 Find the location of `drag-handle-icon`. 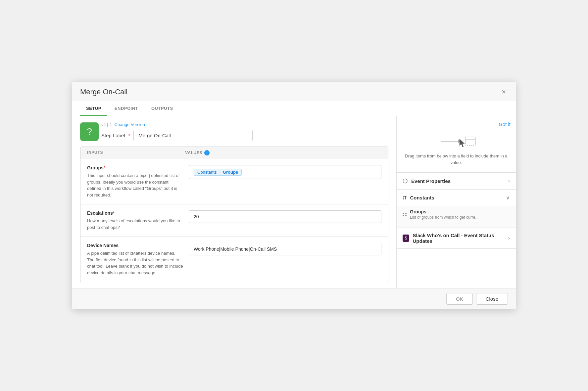

drag-handle-icon is located at coordinates (405, 214).